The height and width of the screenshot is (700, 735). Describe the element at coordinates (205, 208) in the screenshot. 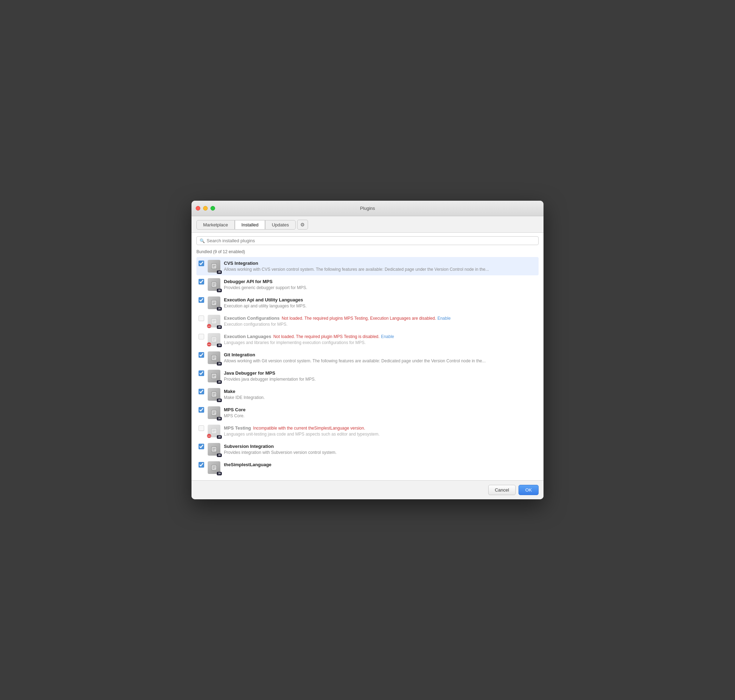

I see `traffic-lights` at that location.